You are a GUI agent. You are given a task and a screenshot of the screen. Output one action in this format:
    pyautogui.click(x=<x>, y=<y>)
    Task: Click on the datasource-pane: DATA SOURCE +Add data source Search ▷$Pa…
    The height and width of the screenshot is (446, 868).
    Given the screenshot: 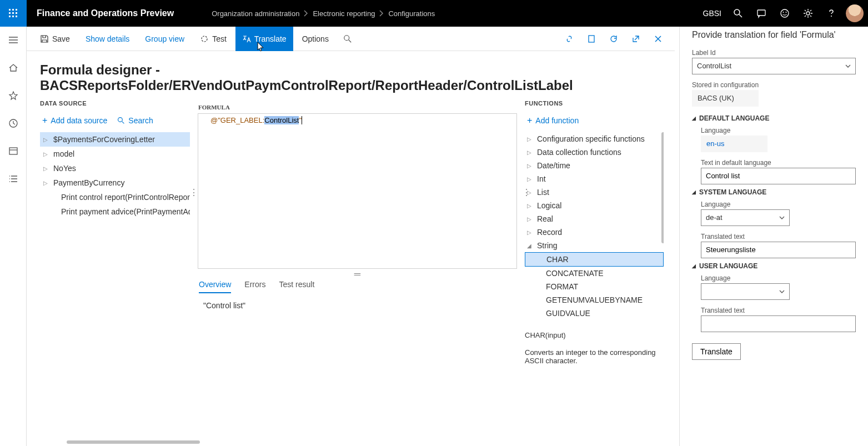 What is the action you would take?
    pyautogui.click(x=115, y=273)
    